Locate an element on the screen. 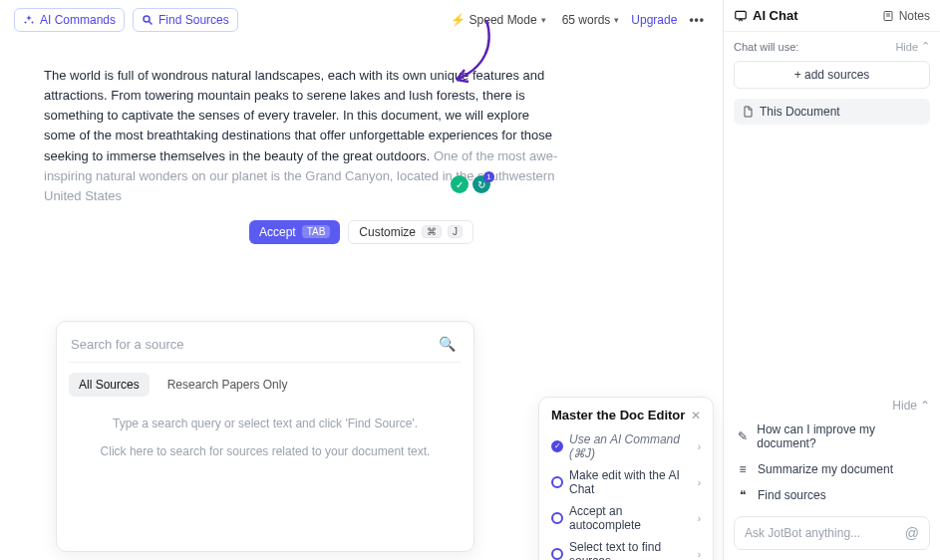 The height and width of the screenshot is (560, 940). find-sources-button: Find Sources is located at coordinates (185, 20).